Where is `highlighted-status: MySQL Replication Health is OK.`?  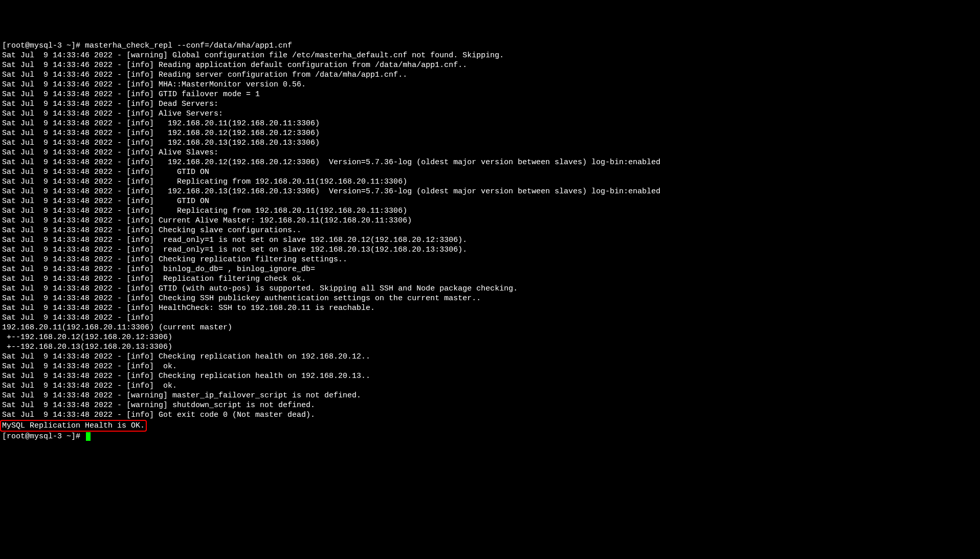 highlighted-status: MySQL Replication Health is OK. is located at coordinates (74, 426).